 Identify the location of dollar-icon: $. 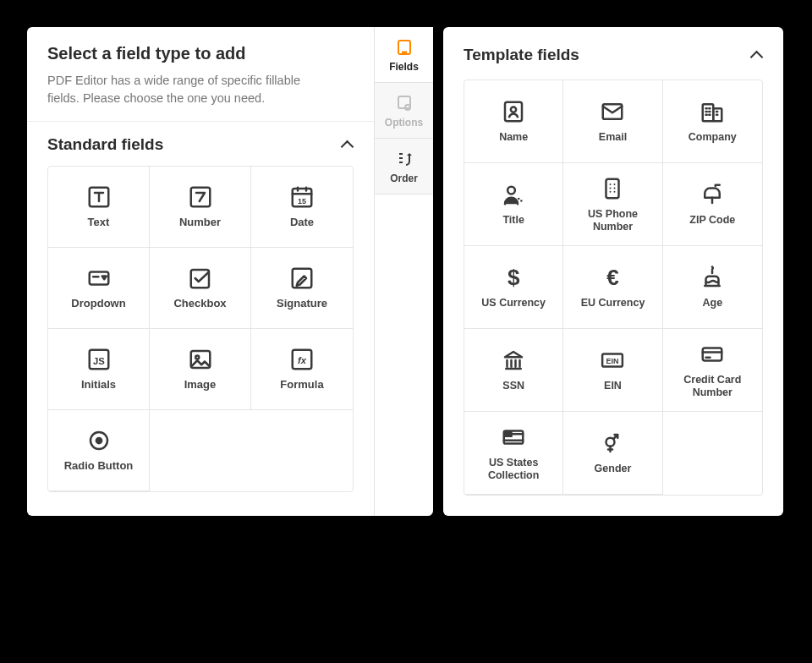
(513, 277).